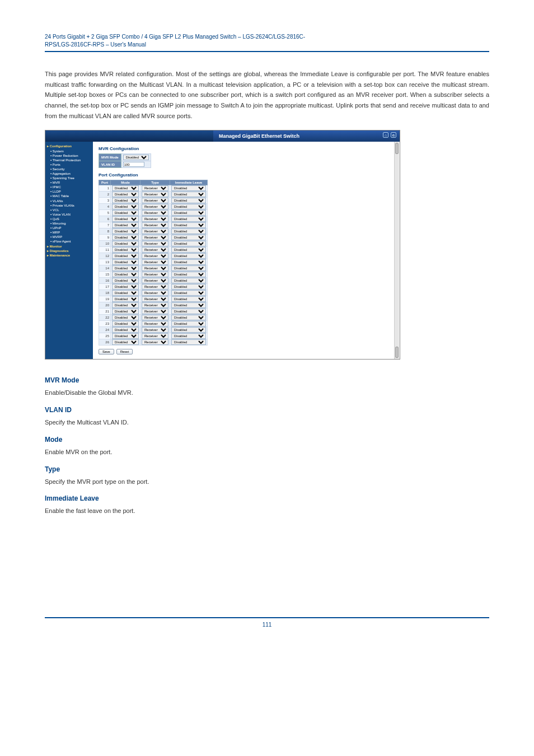 The image size is (534, 756). What do you see at coordinates (69, 237) in the screenshot?
I see `nav-item-mvrp: ▪ MVRP` at bounding box center [69, 237].